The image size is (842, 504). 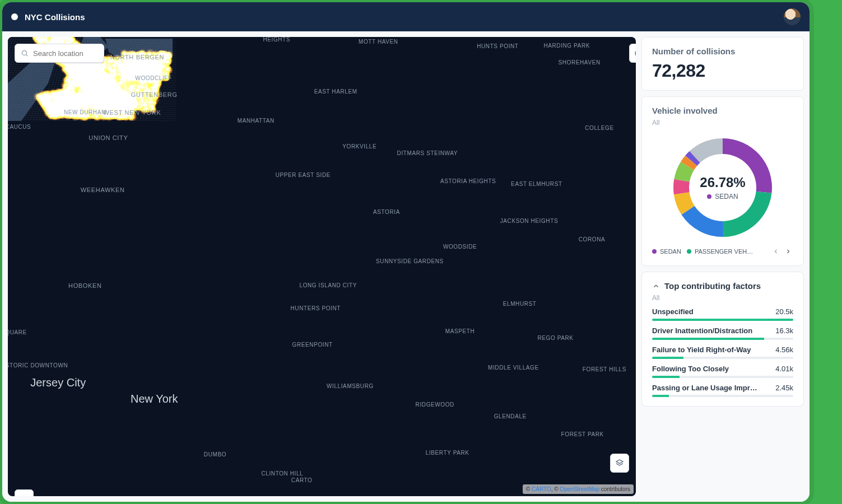 What do you see at coordinates (620, 463) in the screenshot?
I see `layers-button` at bounding box center [620, 463].